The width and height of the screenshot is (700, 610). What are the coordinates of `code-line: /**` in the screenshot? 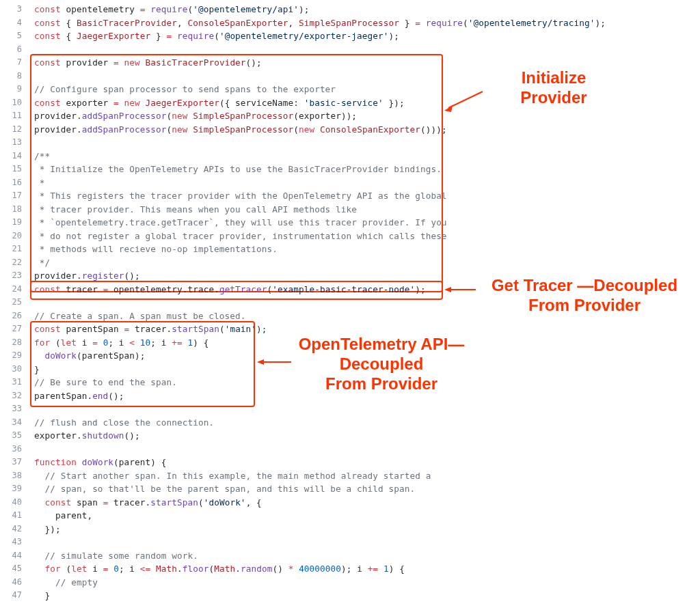 It's located at (364, 156).